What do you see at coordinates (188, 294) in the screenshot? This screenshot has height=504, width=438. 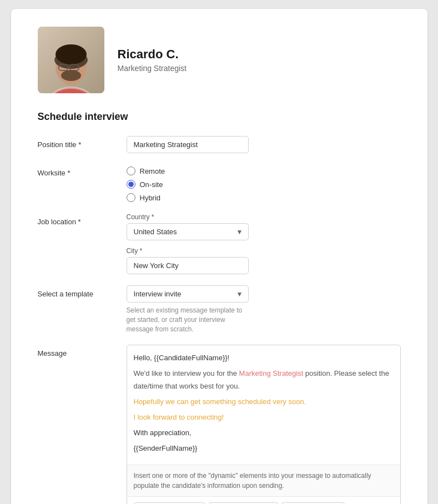 I see `template-select-wrapper: Interview invite ▼` at bounding box center [188, 294].